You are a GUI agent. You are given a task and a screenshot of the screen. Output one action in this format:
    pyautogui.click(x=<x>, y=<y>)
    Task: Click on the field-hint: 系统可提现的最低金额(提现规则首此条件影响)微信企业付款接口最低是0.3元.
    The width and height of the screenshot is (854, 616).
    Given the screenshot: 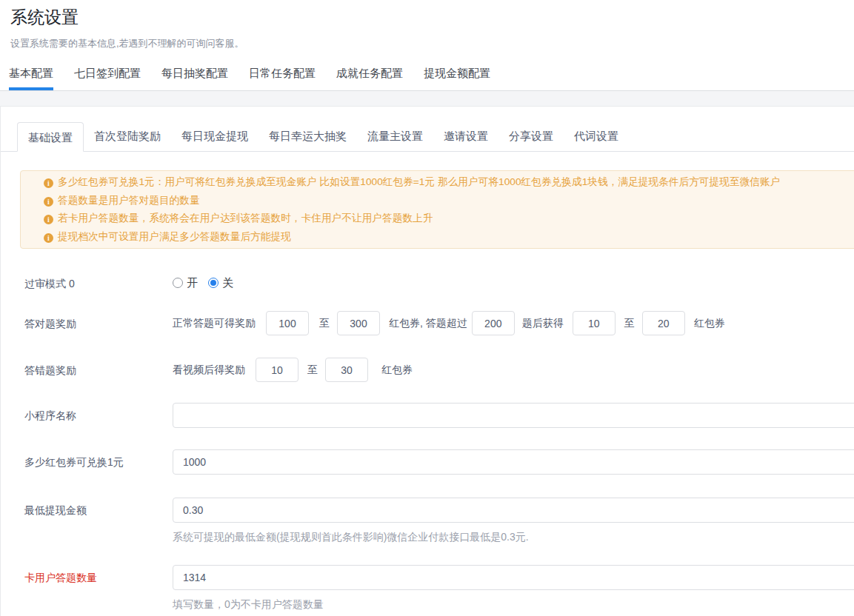 What is the action you would take?
    pyautogui.click(x=513, y=538)
    